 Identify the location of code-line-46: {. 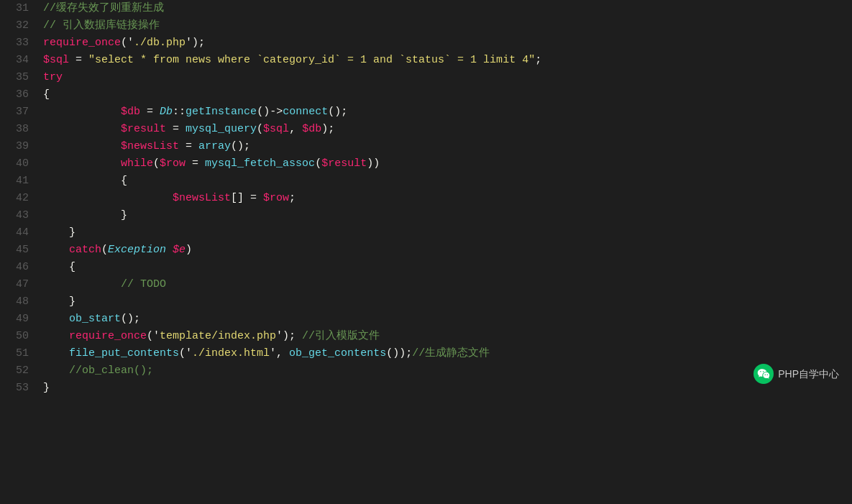
(447, 267).